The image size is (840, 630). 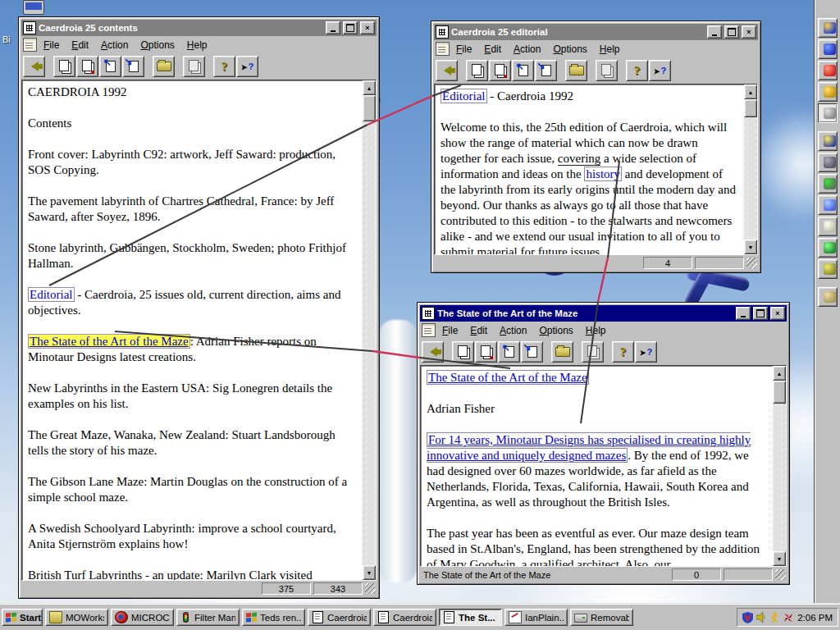 What do you see at coordinates (602, 617) in the screenshot?
I see `taskbar-button-removab: Removab...` at bounding box center [602, 617].